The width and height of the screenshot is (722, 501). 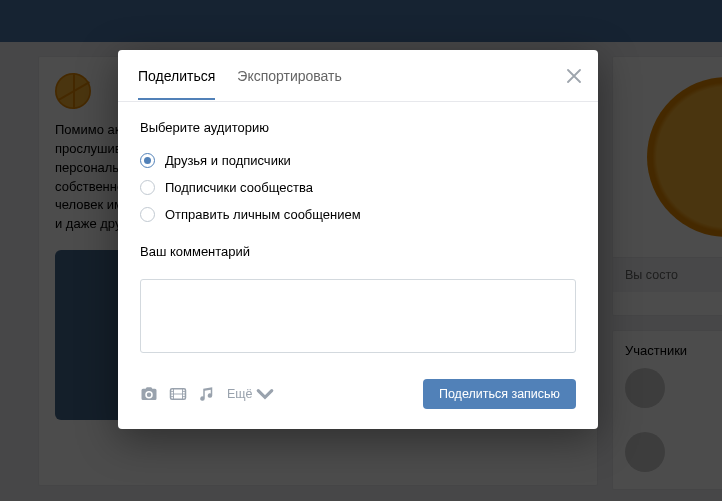 What do you see at coordinates (358, 76) in the screenshot?
I see `modal-tabs: Поделиться Экспортировать` at bounding box center [358, 76].